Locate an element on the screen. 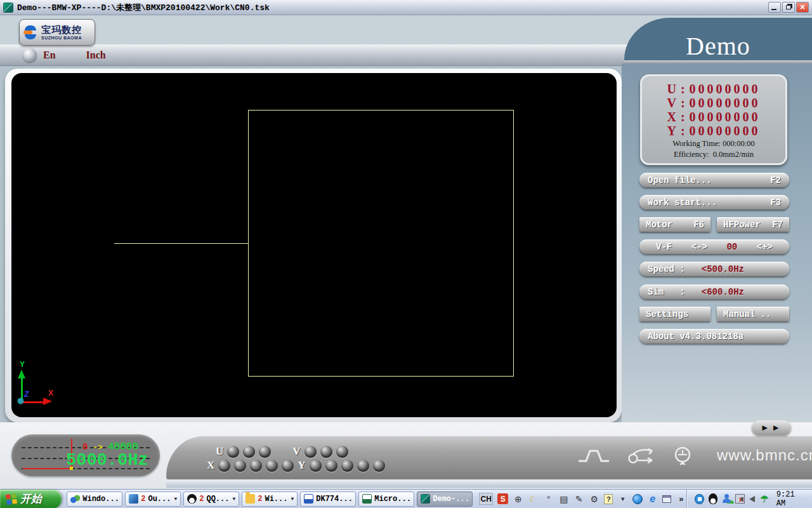 This screenshot has height=508, width=812. messenger-icon is located at coordinates (75, 499).